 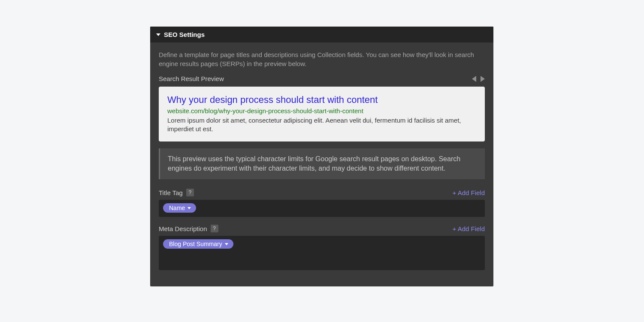 I want to click on meta-description-add-field-button: + Add Field, so click(x=469, y=229).